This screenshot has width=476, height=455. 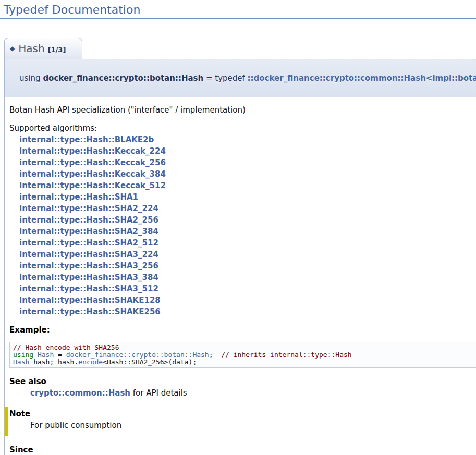 What do you see at coordinates (245, 300) in the screenshot?
I see `algorithm-link: internal::type::Hash::SHAKE128` at bounding box center [245, 300].